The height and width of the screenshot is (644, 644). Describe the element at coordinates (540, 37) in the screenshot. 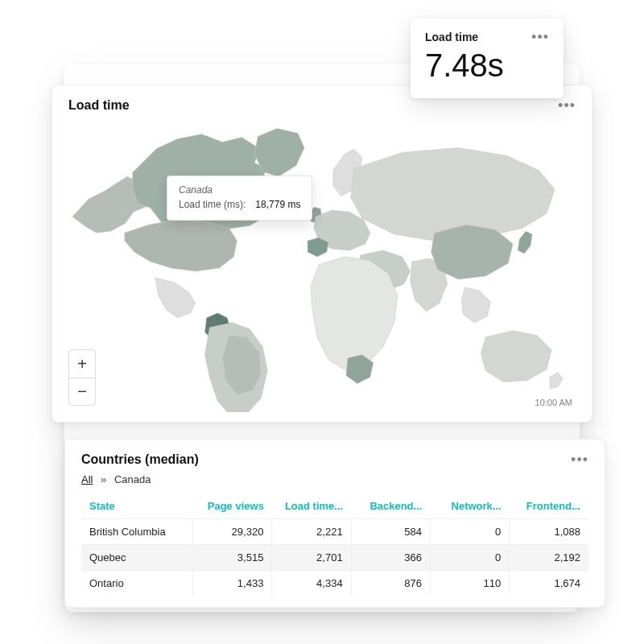

I see `kpi-more-icon: •••` at that location.